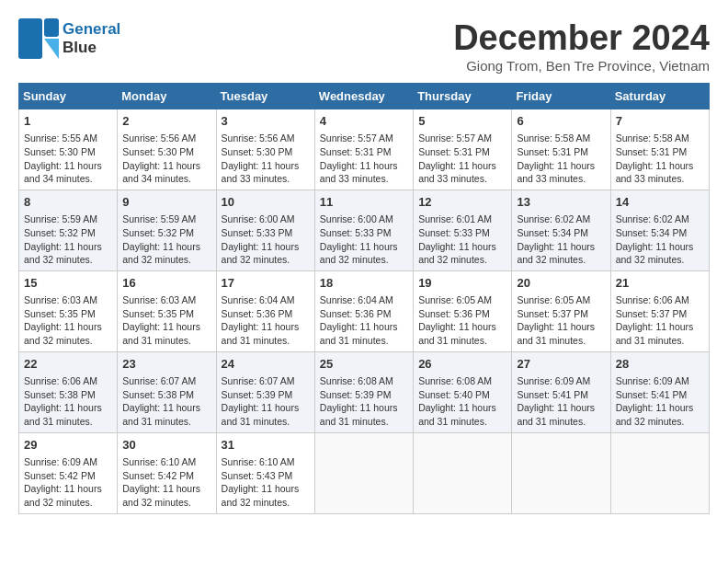 The height and width of the screenshot is (563, 728). Describe the element at coordinates (364, 46) in the screenshot. I see `header: GeneralBlue December 2024 Giong Trom, Be…` at that location.